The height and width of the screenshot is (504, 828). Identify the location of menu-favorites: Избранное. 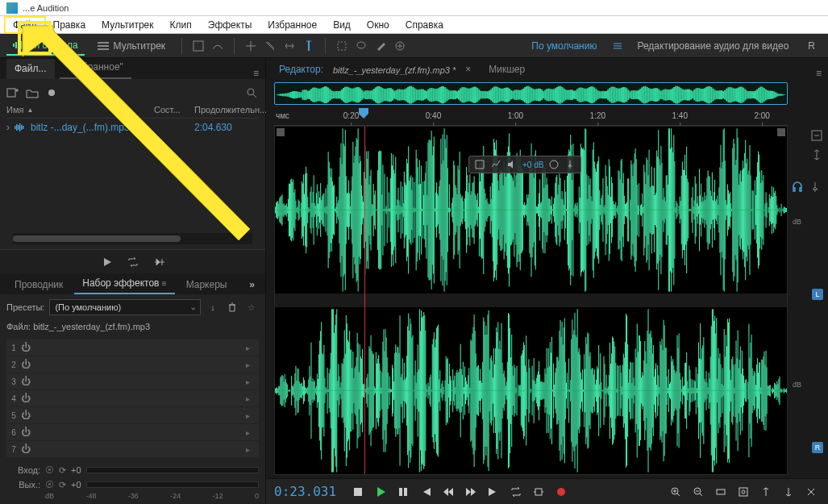
(292, 25).